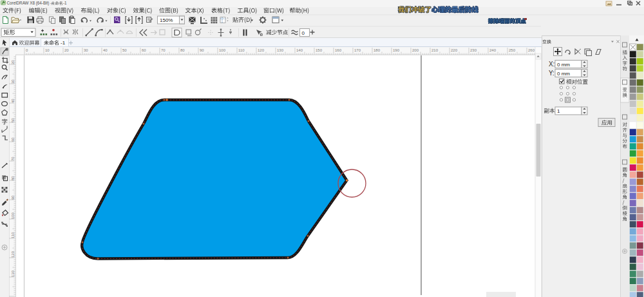 The width and height of the screenshot is (644, 297). I want to click on svg-text: 140, so click(300, 50).